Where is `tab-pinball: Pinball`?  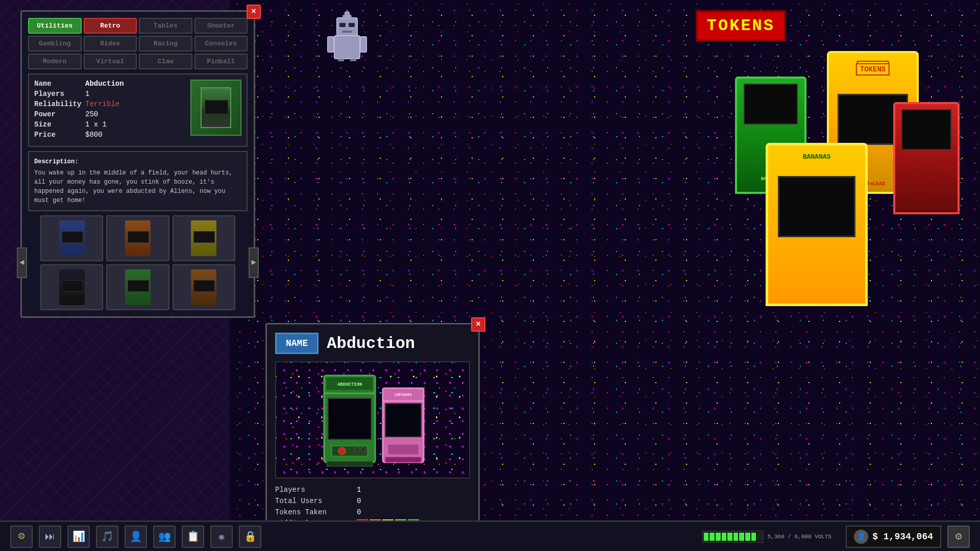 tab-pinball: Pinball is located at coordinates (222, 61).